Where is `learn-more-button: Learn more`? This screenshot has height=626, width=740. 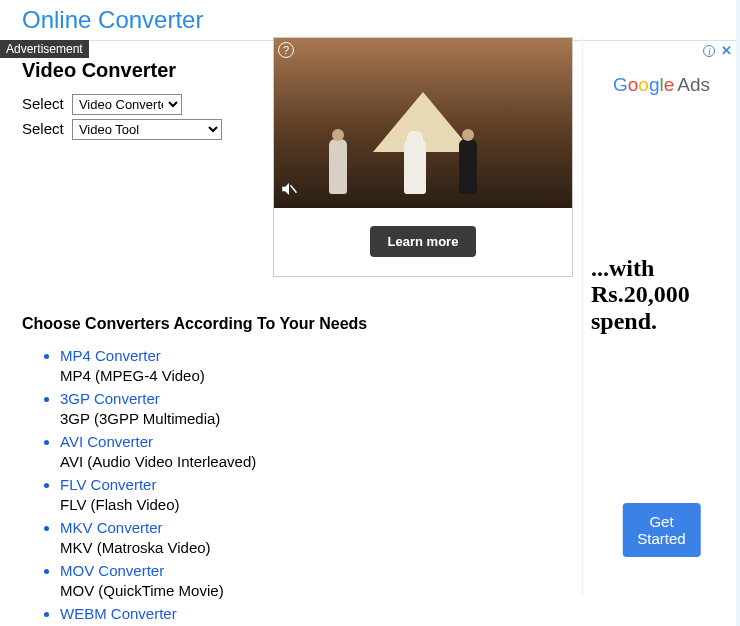
learn-more-button: Learn more is located at coordinates (424, 242).